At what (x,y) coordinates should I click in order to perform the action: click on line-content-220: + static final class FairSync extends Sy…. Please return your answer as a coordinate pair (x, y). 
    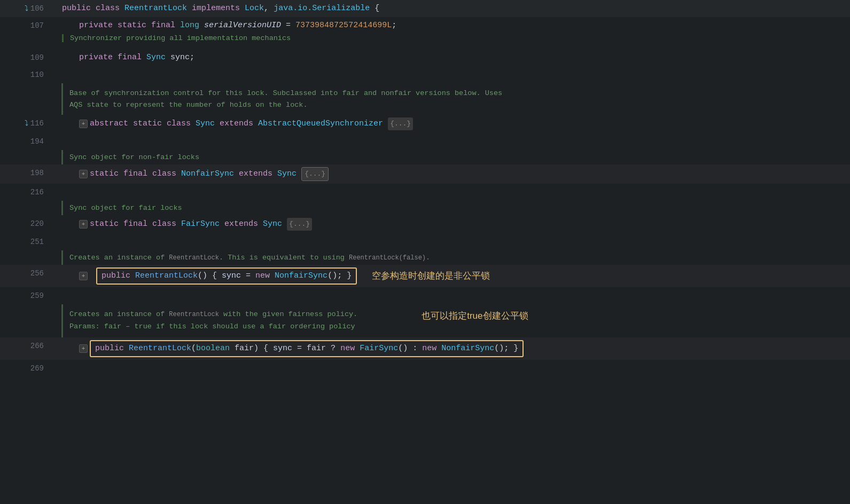
    Looking at the image, I should click on (452, 224).